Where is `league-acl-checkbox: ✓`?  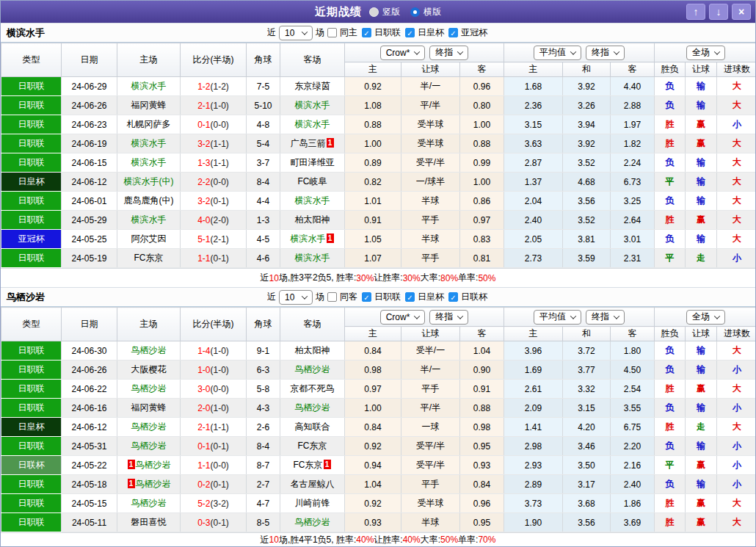 league-acl-checkbox: ✓ is located at coordinates (454, 32).